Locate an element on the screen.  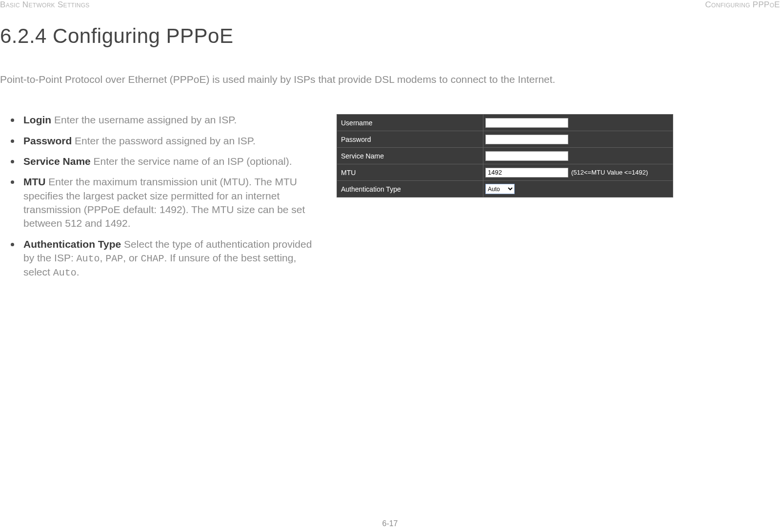
term-auth-type: Authentication Type is located at coordinates (72, 244).